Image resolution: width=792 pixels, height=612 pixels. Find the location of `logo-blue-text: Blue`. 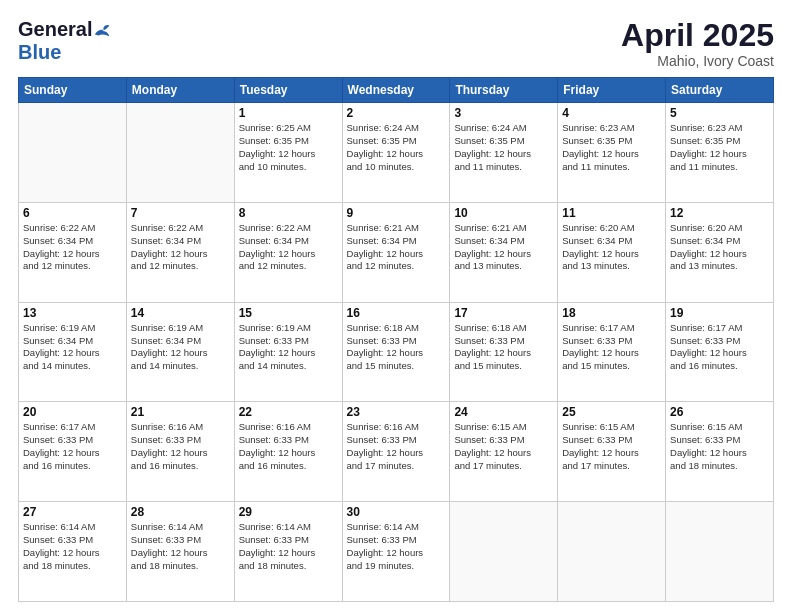

logo-blue-text: Blue is located at coordinates (40, 52).